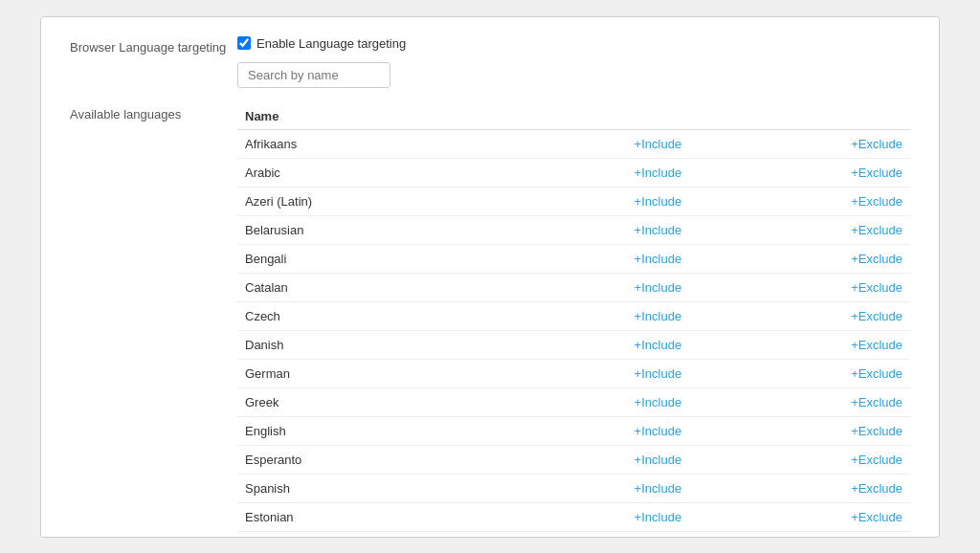 This screenshot has height=553, width=980. What do you see at coordinates (406, 534) in the screenshot?
I see `language-name: Basque` at bounding box center [406, 534].